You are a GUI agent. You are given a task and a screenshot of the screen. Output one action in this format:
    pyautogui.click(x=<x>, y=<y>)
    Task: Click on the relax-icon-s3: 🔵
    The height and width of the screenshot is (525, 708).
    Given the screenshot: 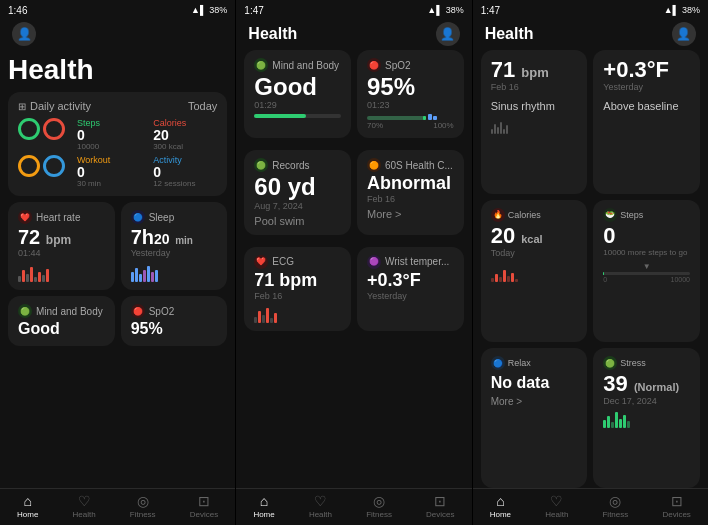 What is the action you would take?
    pyautogui.click(x=498, y=363)
    